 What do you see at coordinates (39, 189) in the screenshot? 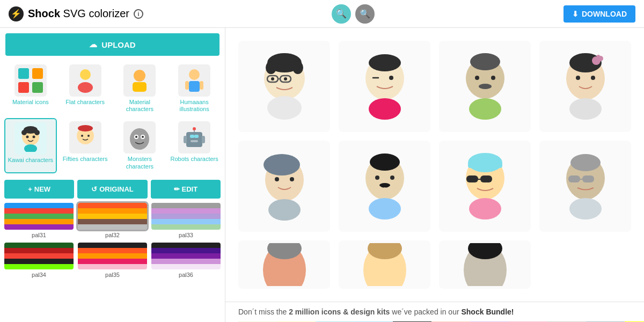
I see `new-palette-button: + NEW` at bounding box center [39, 189].